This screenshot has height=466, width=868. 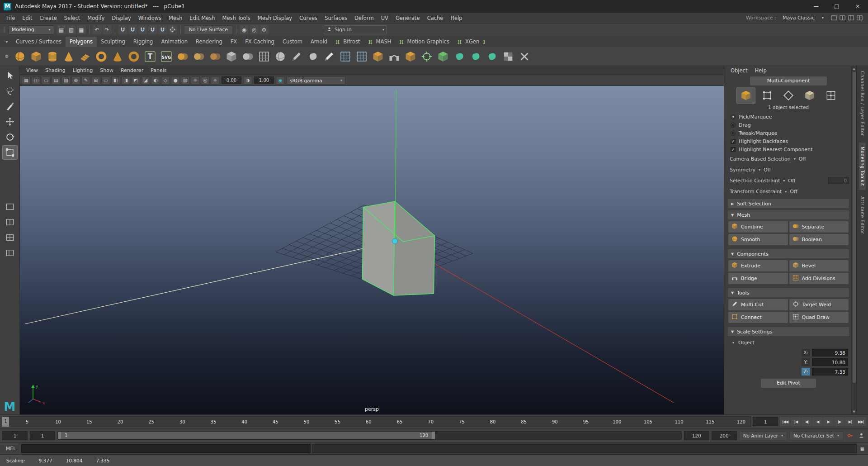 I want to click on combo-camera-based-selection: Camera Based Selection▾Off, so click(x=789, y=159).